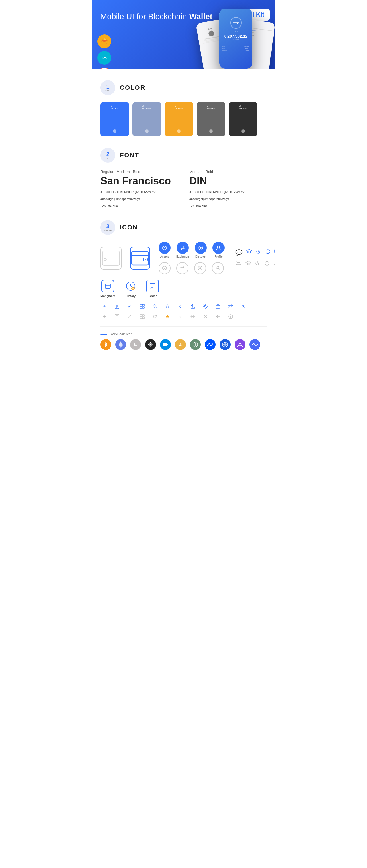 This screenshot has height=868, width=367. What do you see at coordinates (255, 252) in the screenshot?
I see `misc-icons-filled: 💬 i` at bounding box center [255, 252].